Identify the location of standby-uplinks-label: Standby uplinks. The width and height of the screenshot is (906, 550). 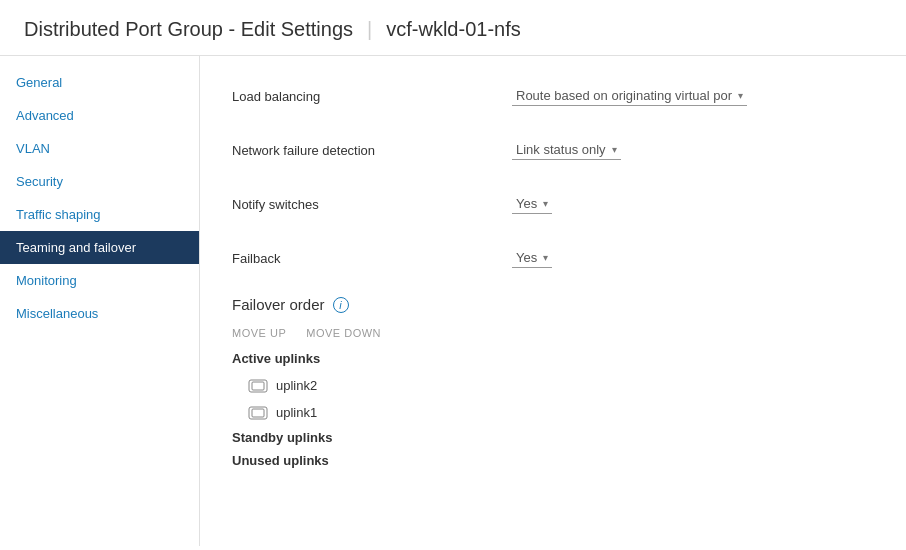
(553, 438).